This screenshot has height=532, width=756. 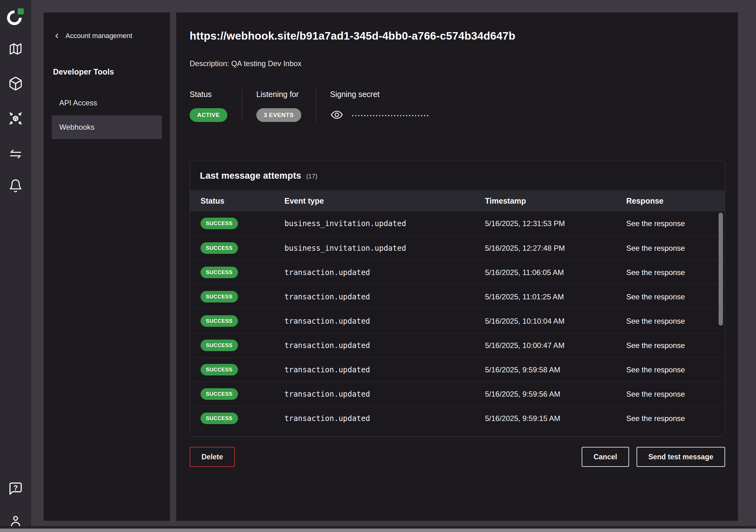 I want to click on col-header-status: Status, so click(x=242, y=201).